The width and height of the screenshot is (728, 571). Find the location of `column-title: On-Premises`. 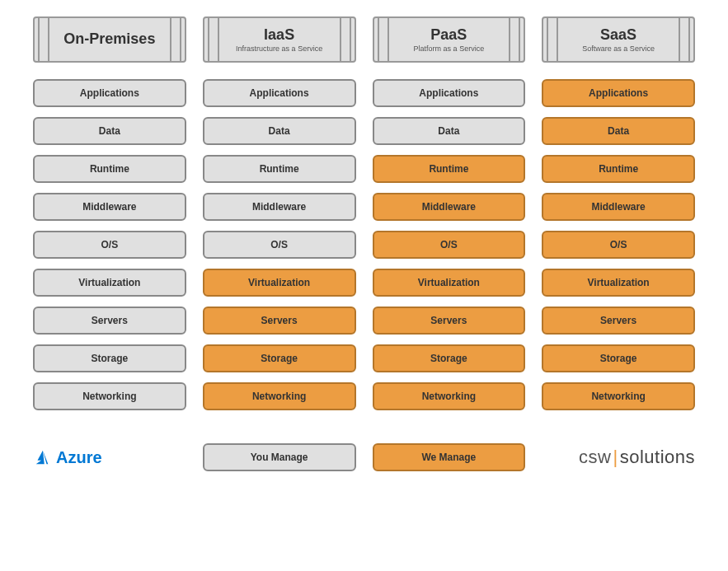

column-title: On-Premises is located at coordinates (109, 40).